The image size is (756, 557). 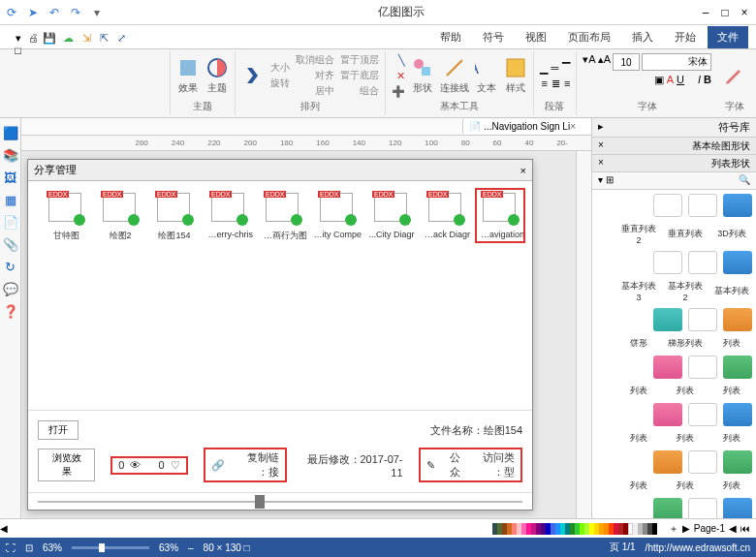 What do you see at coordinates (188, 76) in the screenshot?
I see `effect-button: 效果` at bounding box center [188, 76].